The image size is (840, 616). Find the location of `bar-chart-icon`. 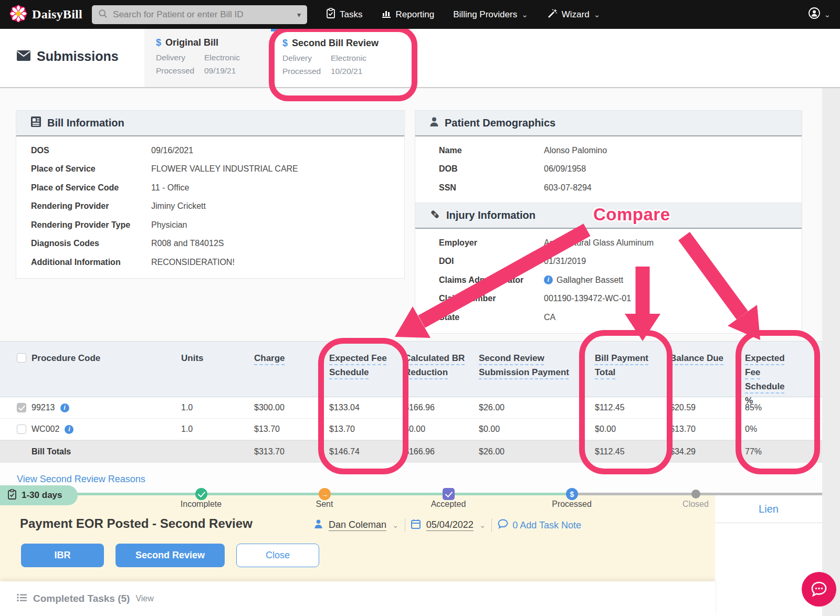

bar-chart-icon is located at coordinates (386, 15).